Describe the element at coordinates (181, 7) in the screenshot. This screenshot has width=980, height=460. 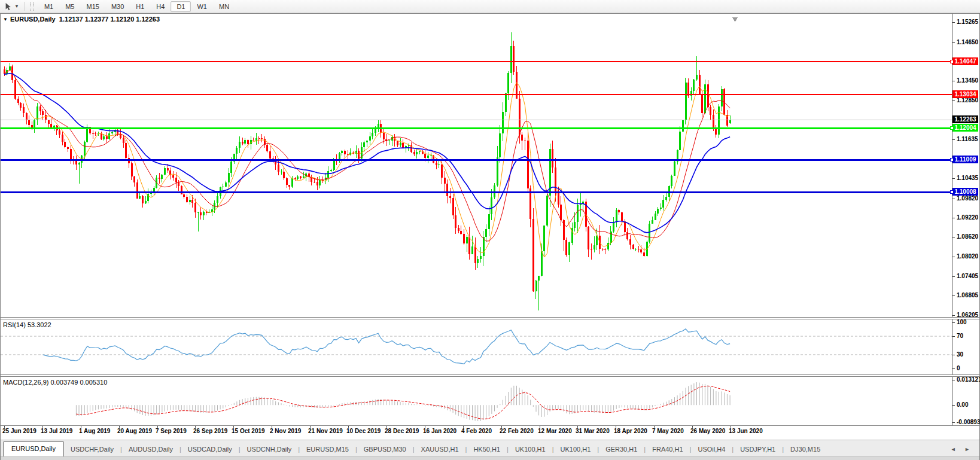
I see `timeframe-button-d1: D1` at that location.